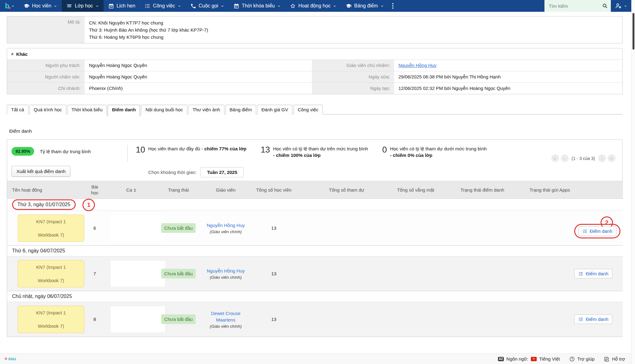 Image resolution: width=635 pixels, height=364 pixels. Describe the element at coordinates (222, 172) in the screenshot. I see `period-select: Tuần 27, 2025` at that location.